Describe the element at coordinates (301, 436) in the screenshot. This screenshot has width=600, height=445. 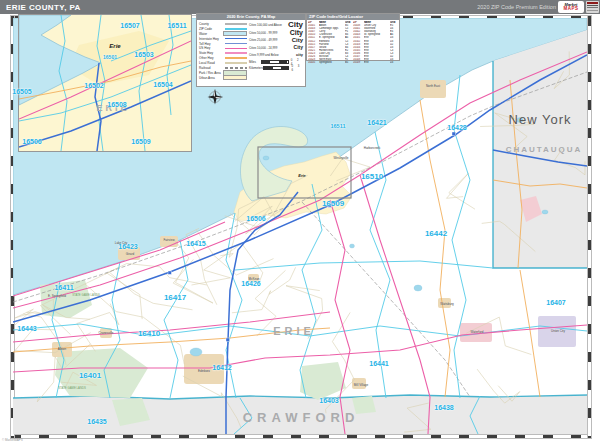
I see `grid-ruler-bottom` at that location.